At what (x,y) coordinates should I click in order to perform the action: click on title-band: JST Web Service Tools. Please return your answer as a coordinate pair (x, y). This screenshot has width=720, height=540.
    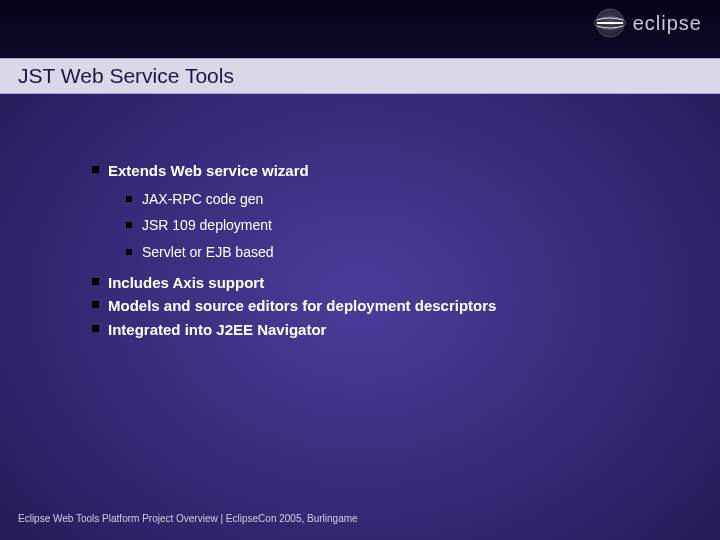
    Looking at the image, I should click on (360, 76).